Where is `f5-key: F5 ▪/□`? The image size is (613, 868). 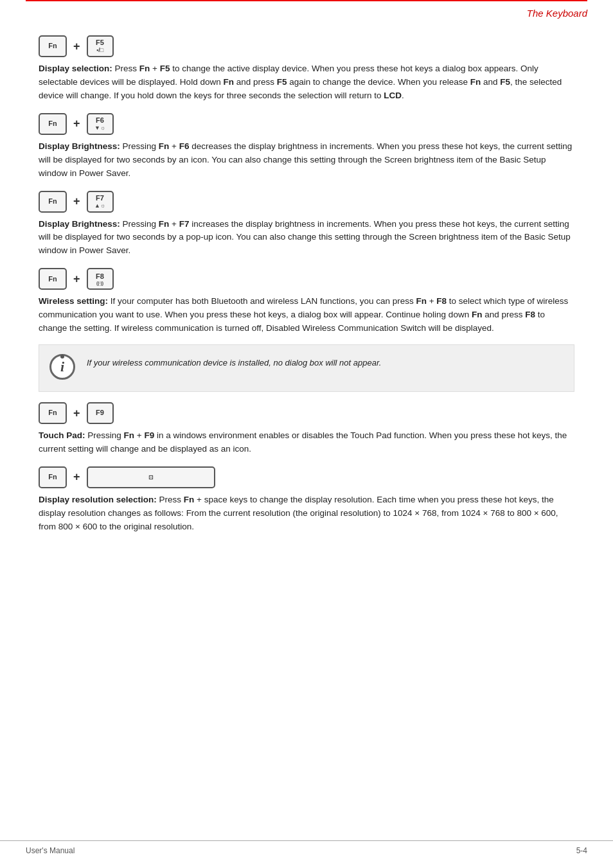
f5-key: F5 ▪/□ is located at coordinates (100, 46).